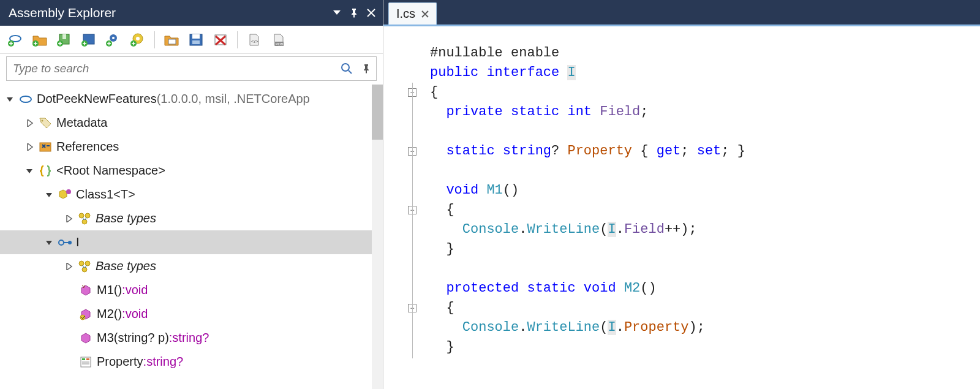  What do you see at coordinates (191, 195) in the screenshot?
I see `tree-node-class: Class1<T>` at bounding box center [191, 195].